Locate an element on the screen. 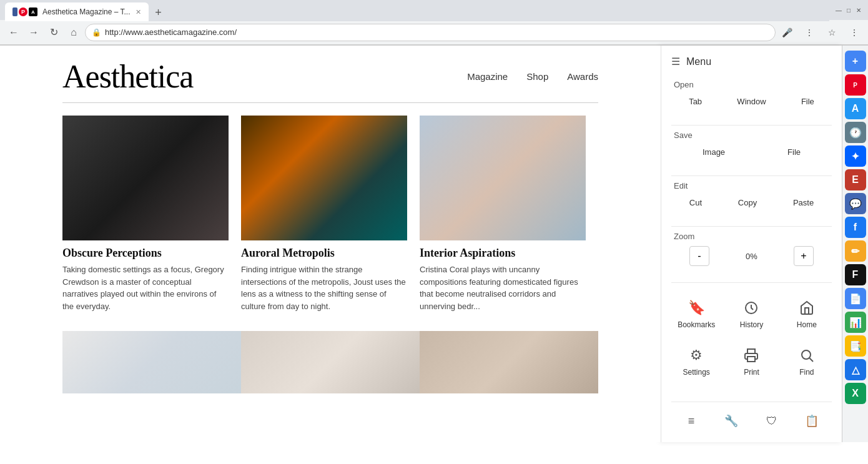 This screenshot has height=464, width=868. bookmarks-label: Bookmarks is located at coordinates (696, 325).